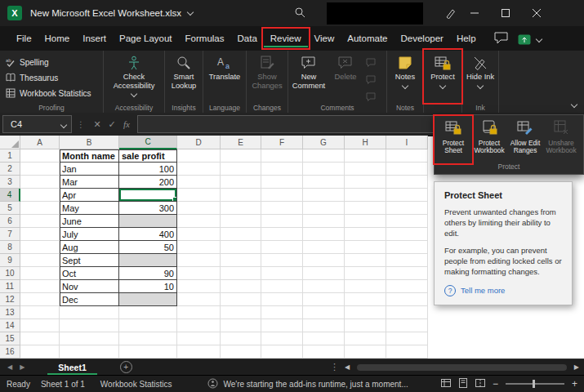 The width and height of the screenshot is (584, 392). I want to click on cell-H1, so click(366, 156).